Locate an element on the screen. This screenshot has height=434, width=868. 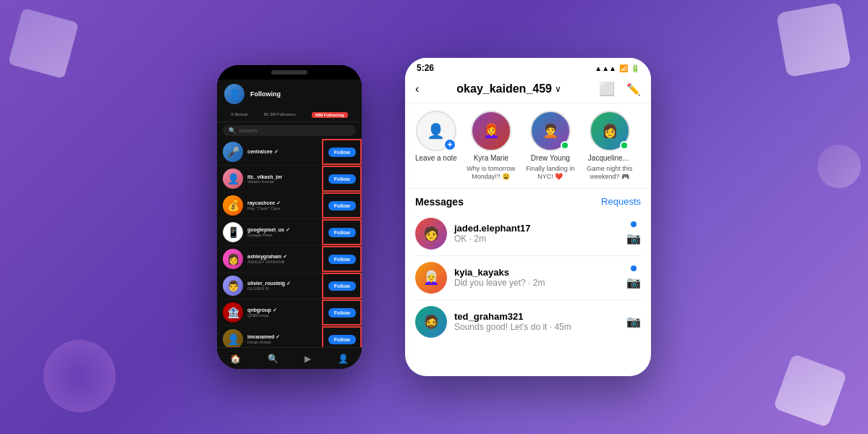
follow-info-4: ashleygraham ✓ ASHLEY GRAHAM is located at coordinates (286, 259).